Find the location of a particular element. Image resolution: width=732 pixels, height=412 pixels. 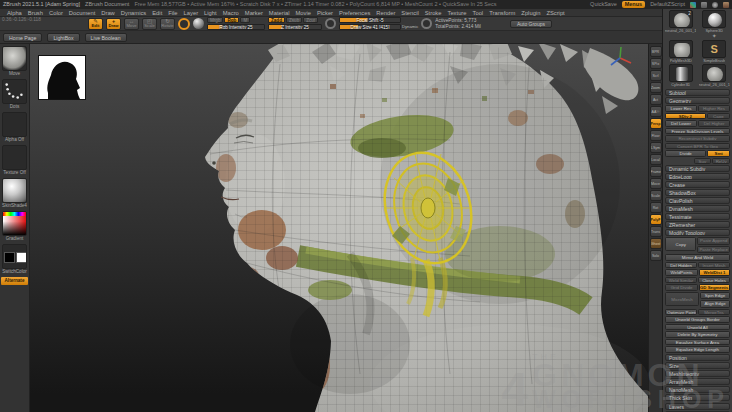

del-hidden-button: Del Hidden is located at coordinates (681, 266).